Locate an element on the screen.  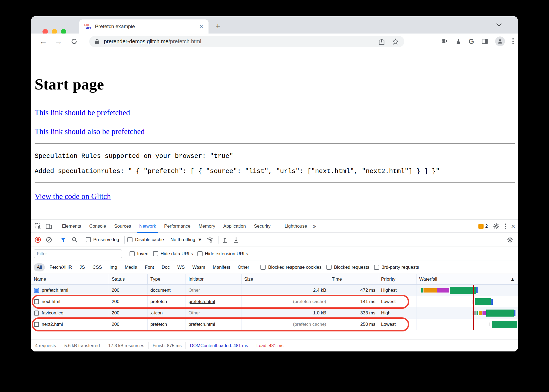
request-size: 1.0 kB is located at coordinates (285, 313).